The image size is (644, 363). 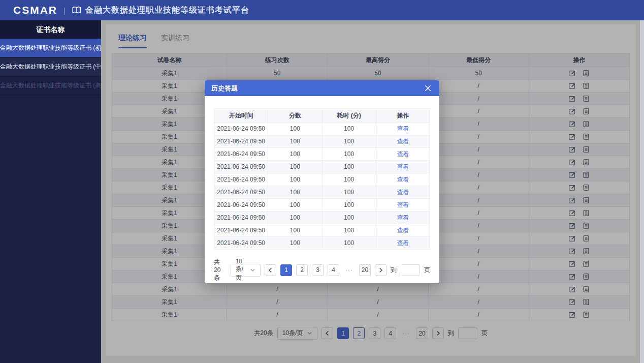 What do you see at coordinates (349, 270) in the screenshot?
I see `pagination-ellipsis: ···` at bounding box center [349, 270].